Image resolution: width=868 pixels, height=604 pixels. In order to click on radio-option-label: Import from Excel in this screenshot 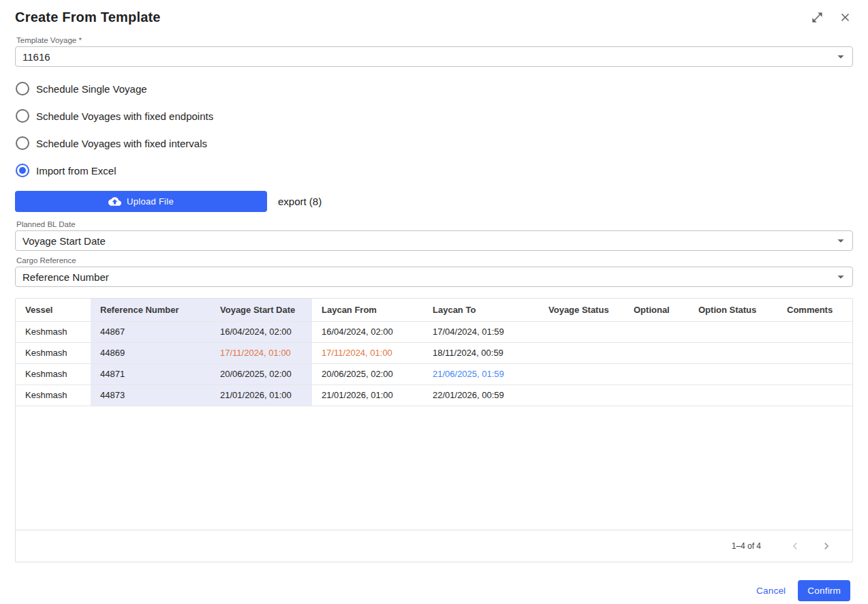, I will do `click(76, 170)`.